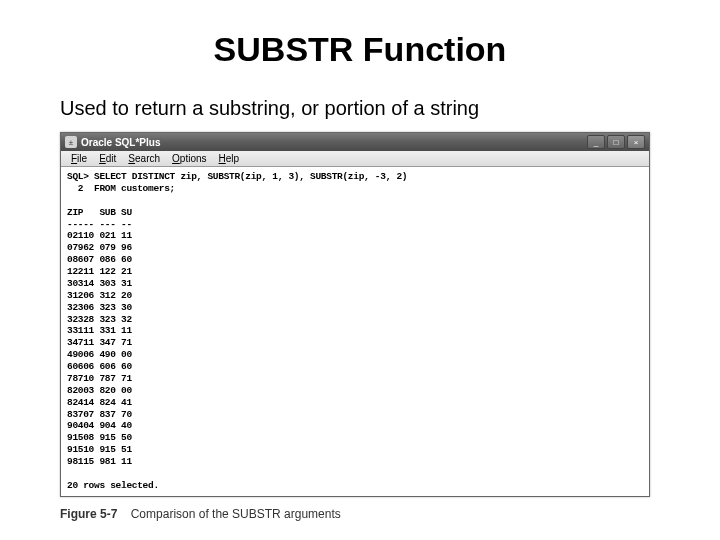 Image resolution: width=720 pixels, height=540 pixels. I want to click on app-title: Oracle SQL*Plus, so click(334, 142).